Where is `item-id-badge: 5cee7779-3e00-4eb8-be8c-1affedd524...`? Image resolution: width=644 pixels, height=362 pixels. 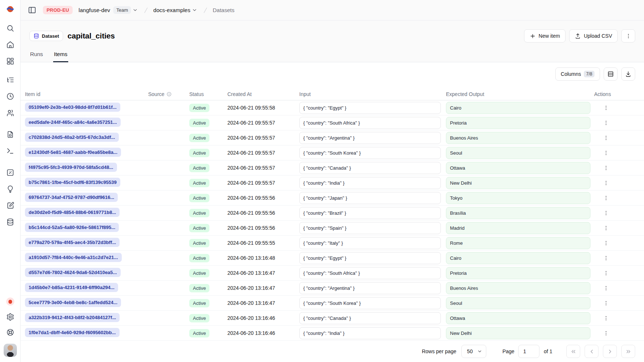 item-id-badge: 5cee7779-3e00-4eb8-be8c-1affedd524... is located at coordinates (73, 303).